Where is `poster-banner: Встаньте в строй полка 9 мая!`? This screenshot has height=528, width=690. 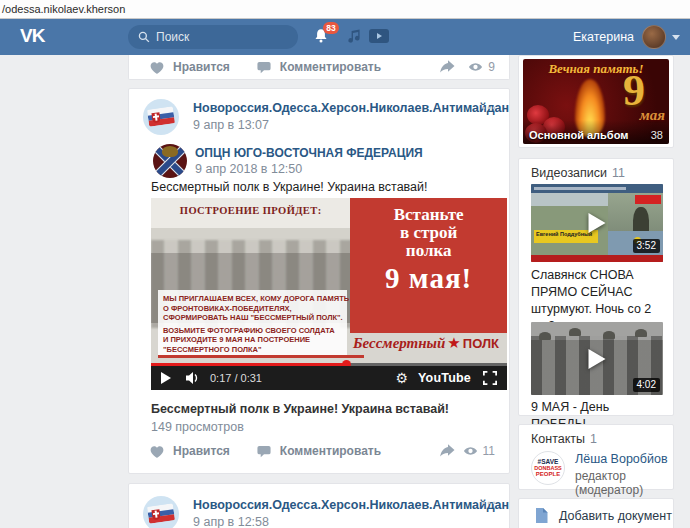
poster-banner: Встаньте в строй полка 9 мая! is located at coordinates (428, 266).